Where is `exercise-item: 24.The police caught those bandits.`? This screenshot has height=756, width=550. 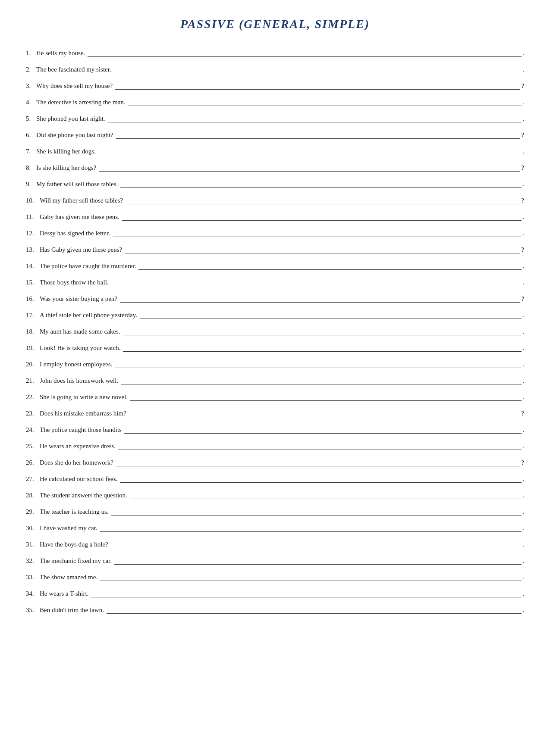
exercise-item: 24.The police caught those bandits. is located at coordinates (275, 428).